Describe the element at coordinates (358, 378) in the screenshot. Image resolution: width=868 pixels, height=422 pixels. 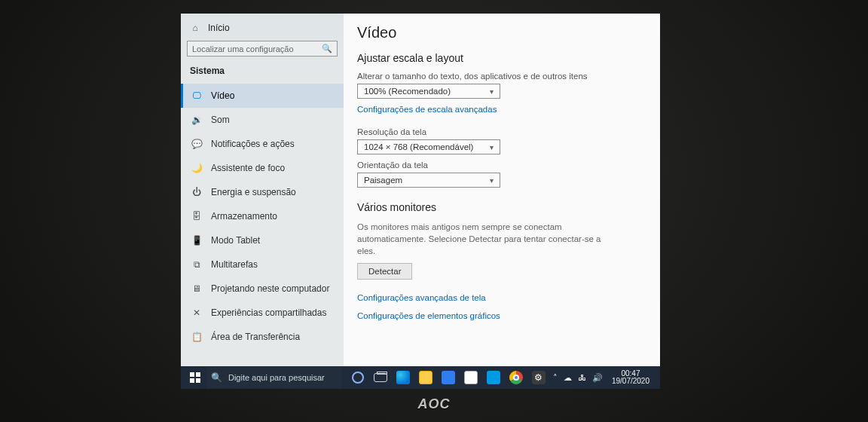
I see `cortana-button` at that location.